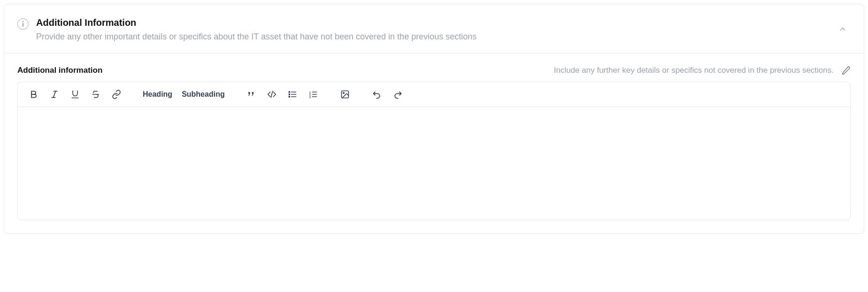 The image size is (868, 292). I want to click on image-icon, so click(345, 94).